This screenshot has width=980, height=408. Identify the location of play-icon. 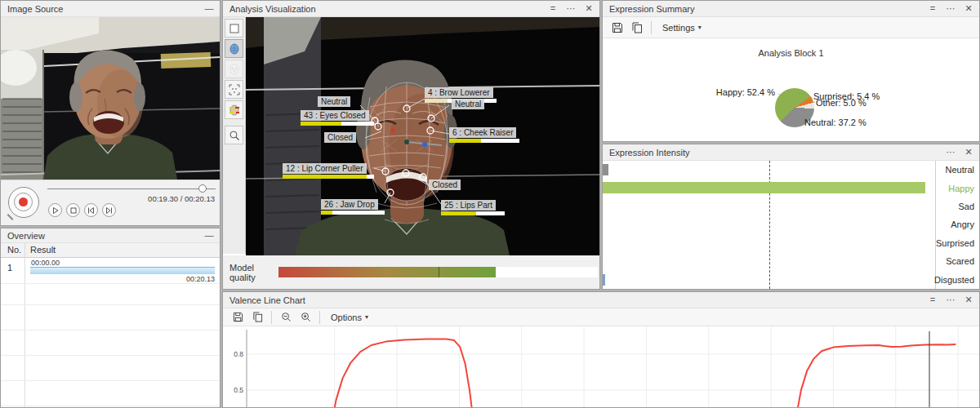
(56, 211).